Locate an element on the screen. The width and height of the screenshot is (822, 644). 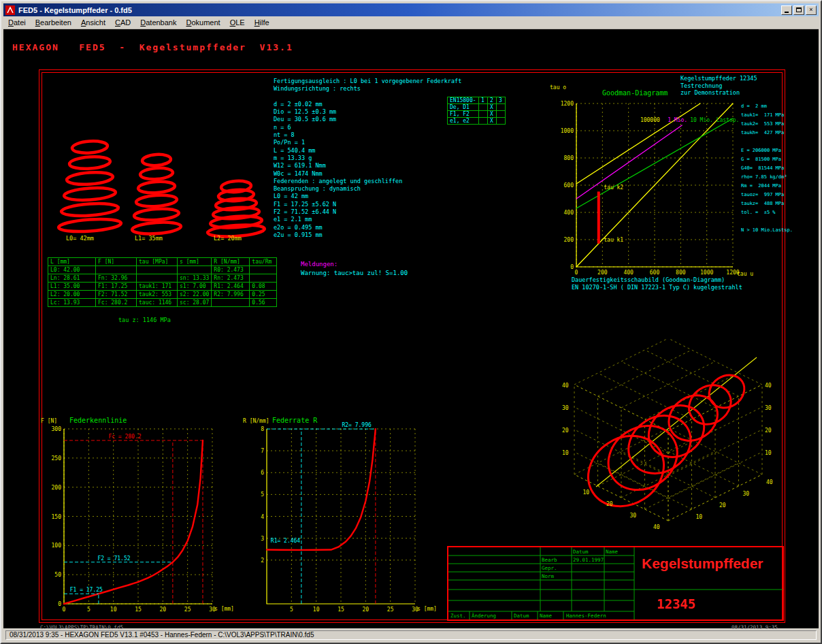
spec-line: Po/Pn = 1 is located at coordinates (367, 143).